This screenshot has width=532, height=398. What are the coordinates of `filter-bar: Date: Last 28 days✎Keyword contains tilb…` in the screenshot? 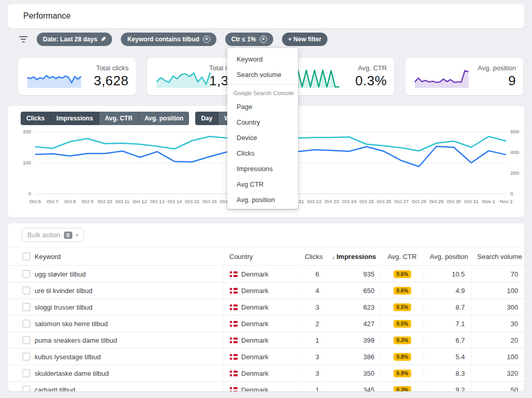 It's located at (173, 39).